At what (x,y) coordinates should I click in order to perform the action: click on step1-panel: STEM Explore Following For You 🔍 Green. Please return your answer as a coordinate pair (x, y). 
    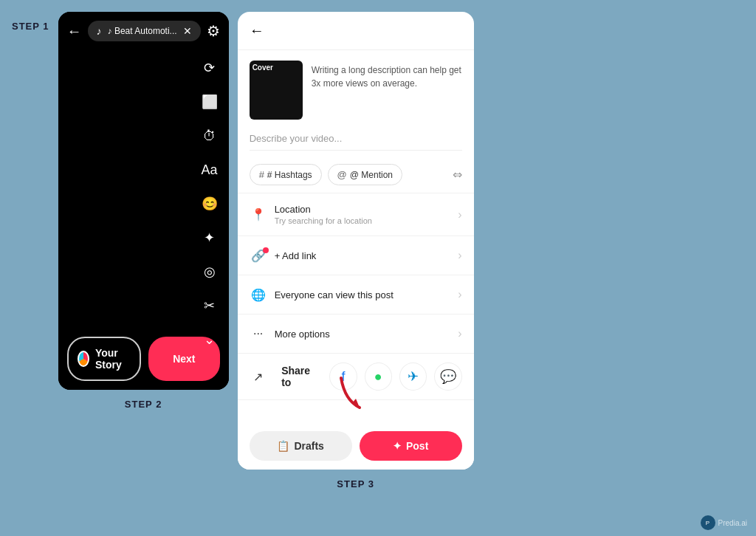
    Looking at the image, I should click on (31, 22).